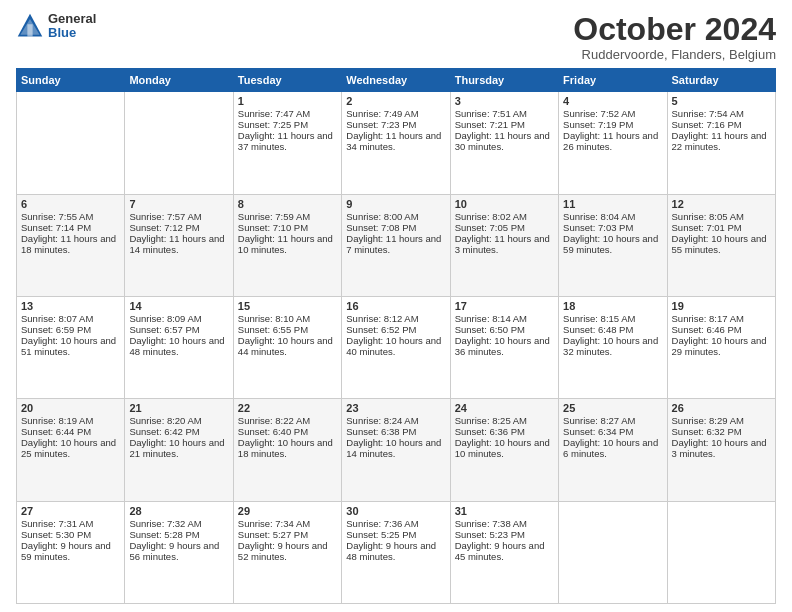  Describe the element at coordinates (490, 432) in the screenshot. I see `sunset-text: Sunset: 6:36 PM` at that location.